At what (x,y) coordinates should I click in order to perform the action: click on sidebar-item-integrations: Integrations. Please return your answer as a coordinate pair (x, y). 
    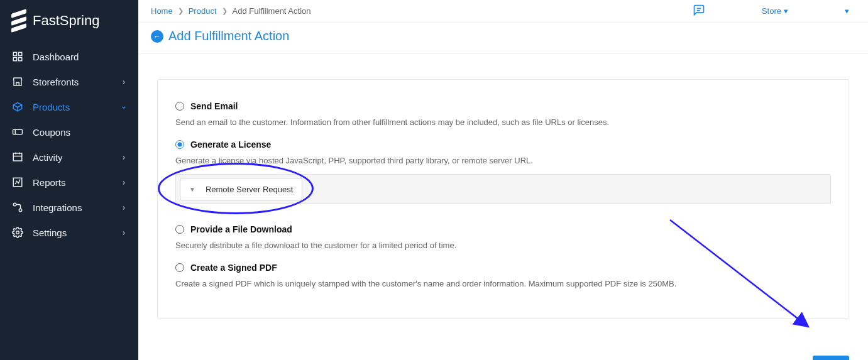
    Looking at the image, I should click on (69, 207).